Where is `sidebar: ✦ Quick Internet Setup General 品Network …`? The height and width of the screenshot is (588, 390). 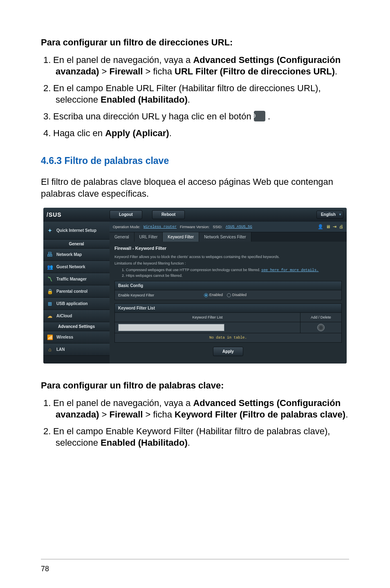 sidebar: ✦ Quick Internet Setup General 品Network … is located at coordinates (76, 293).